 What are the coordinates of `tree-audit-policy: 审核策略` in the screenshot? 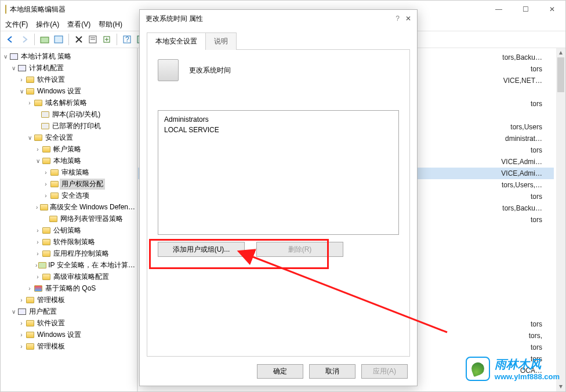 It's located at (75, 173).